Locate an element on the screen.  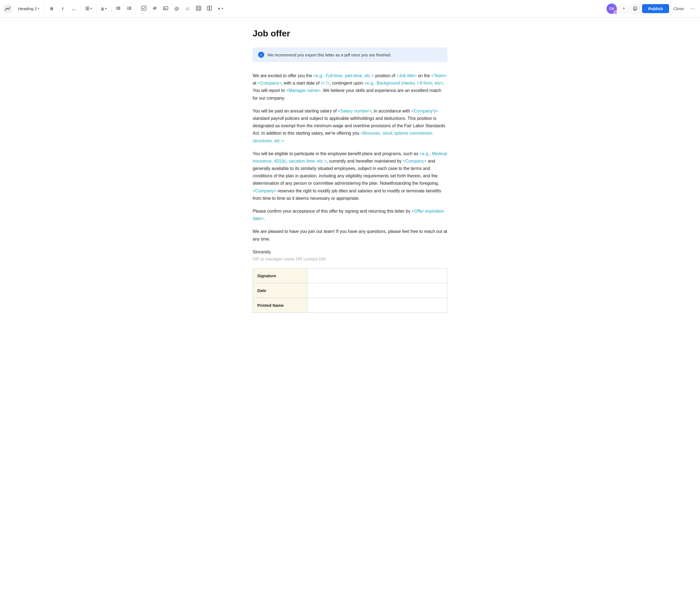
page-title: Job offer is located at coordinates (350, 34).